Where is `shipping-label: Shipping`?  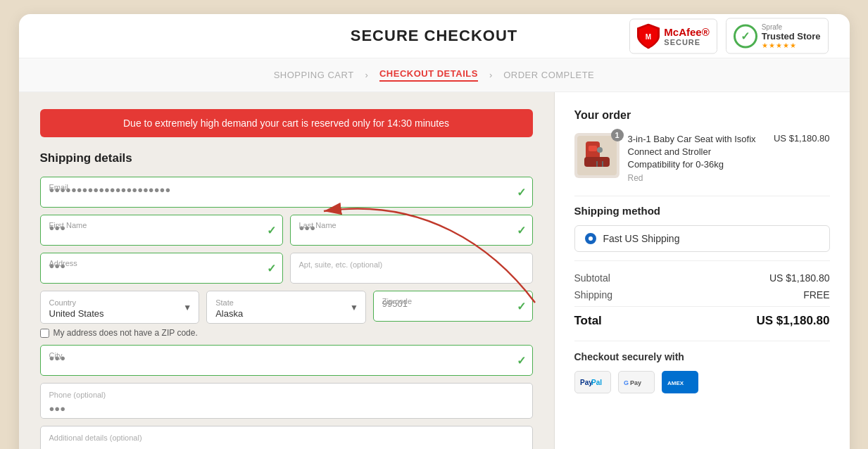 shipping-label: Shipping is located at coordinates (594, 295).